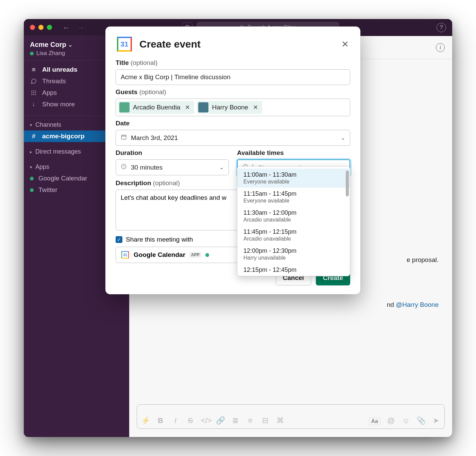 This screenshot has width=476, height=456. What do you see at coordinates (294, 221) in the screenshot?
I see `available-times-dropdown: 11:00am - 11:30am Everyone available 11:…` at bounding box center [294, 221].